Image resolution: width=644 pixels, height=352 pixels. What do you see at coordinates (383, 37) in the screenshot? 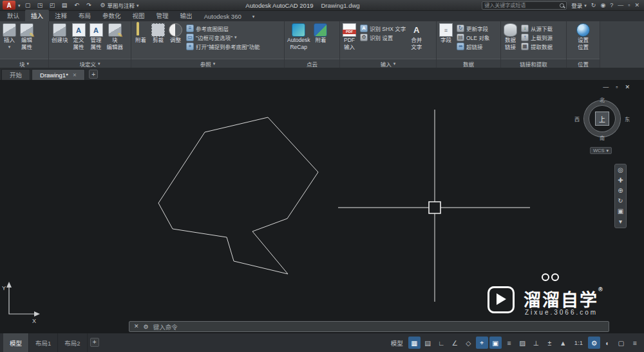
I see `recognition-settings-button: 识别 设置` at bounding box center [383, 37].